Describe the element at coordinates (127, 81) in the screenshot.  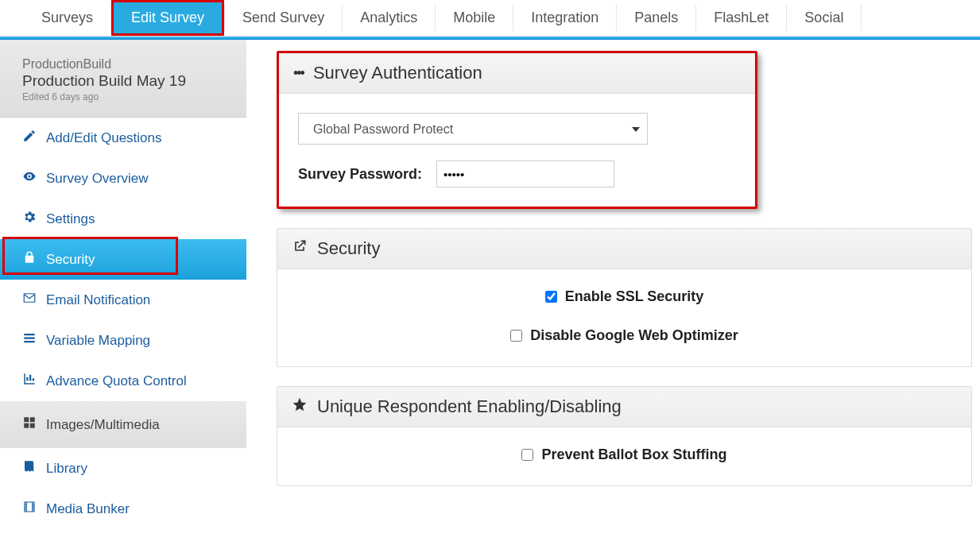
I see `page-title: Production Build May 19` at that location.